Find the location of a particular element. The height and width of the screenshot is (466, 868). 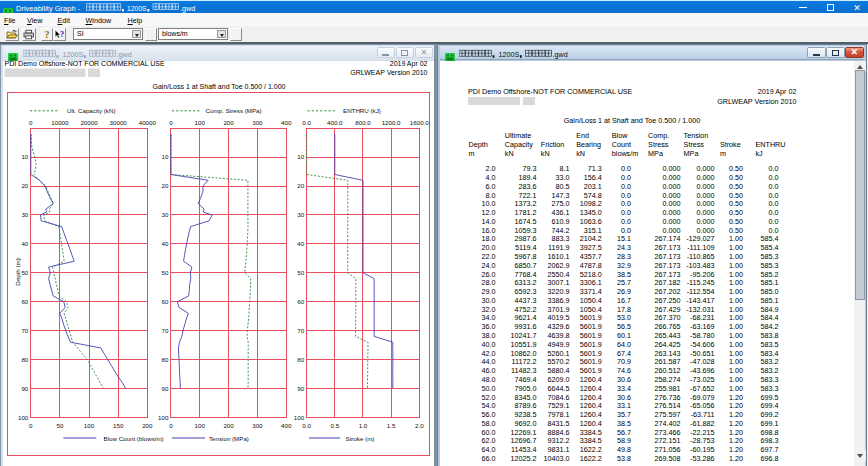

svg-text: Depth (m) is located at coordinates (18, 272).